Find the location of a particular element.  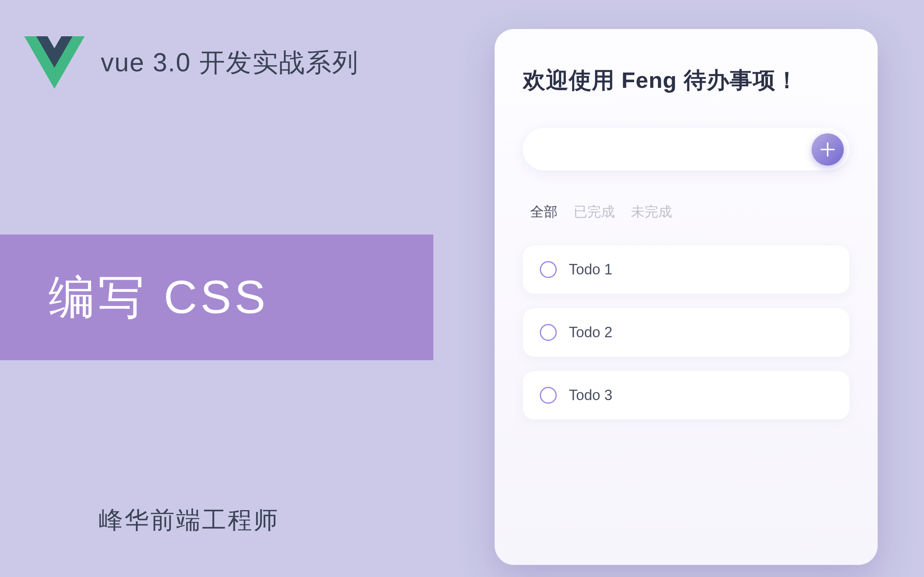

todo-label: Todo 2 is located at coordinates (591, 332).